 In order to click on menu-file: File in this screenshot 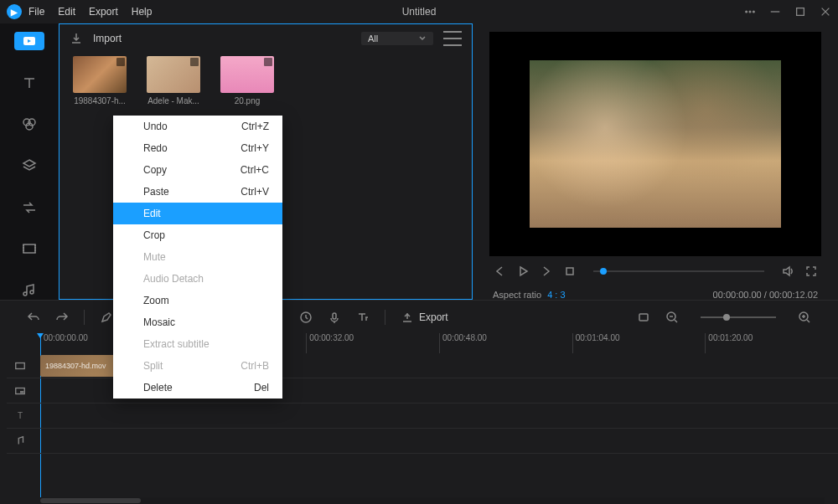, I will do `click(37, 12)`.